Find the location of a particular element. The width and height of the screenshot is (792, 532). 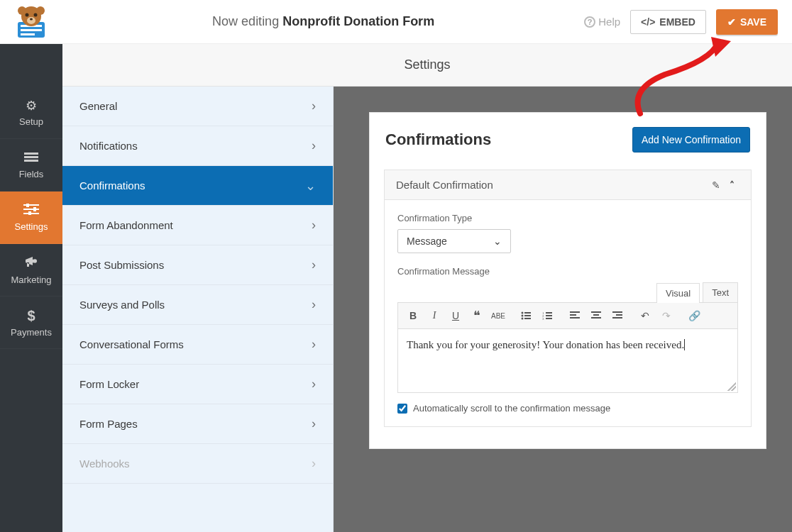

subnav-form-locker: Form Locker› is located at coordinates (197, 384).